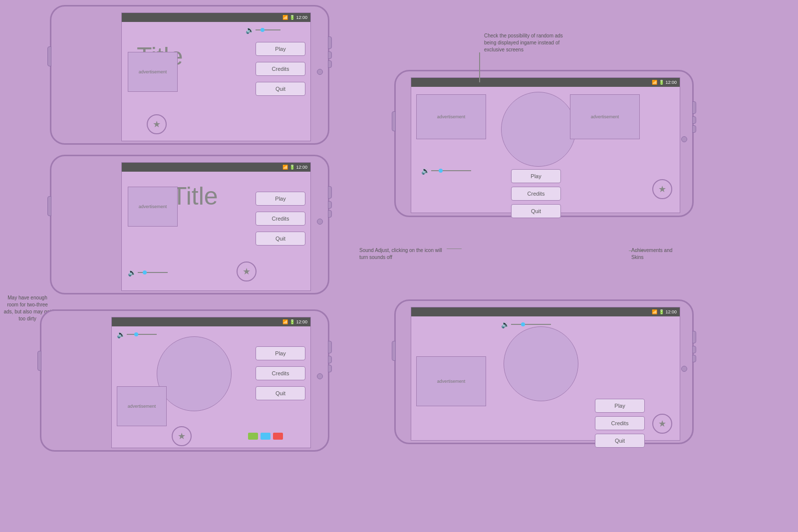 The height and width of the screenshot is (532, 798). What do you see at coordinates (280, 89) in the screenshot?
I see `quit-button-1: Quit` at bounding box center [280, 89].